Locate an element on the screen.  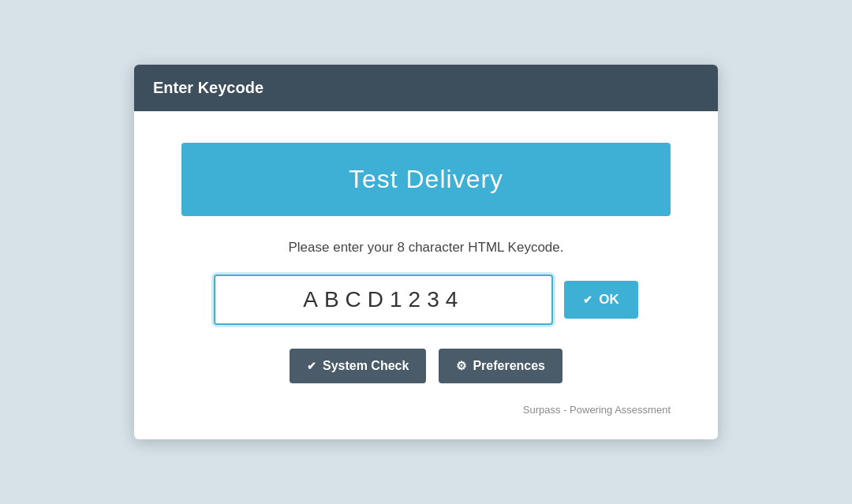
keycode-input is located at coordinates (383, 300).